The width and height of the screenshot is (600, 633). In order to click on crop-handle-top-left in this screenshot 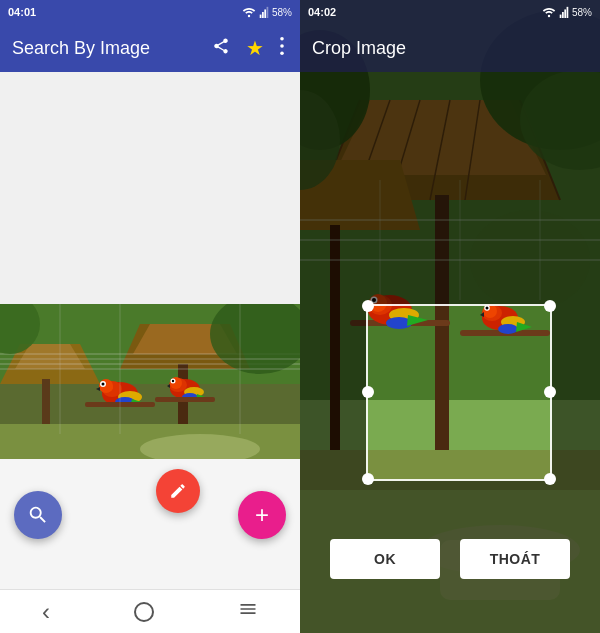, I will do `click(368, 306)`.